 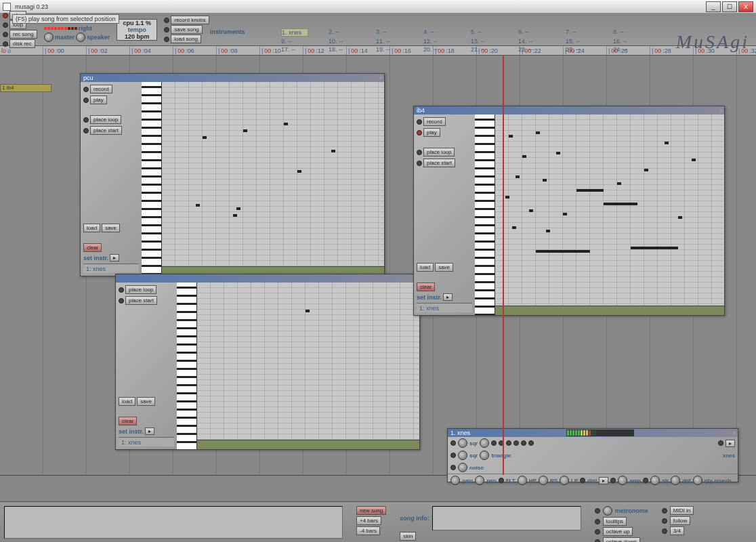 What do you see at coordinates (437, 41) in the screenshot?
I see `instrument-slot: 12. --` at bounding box center [437, 41].